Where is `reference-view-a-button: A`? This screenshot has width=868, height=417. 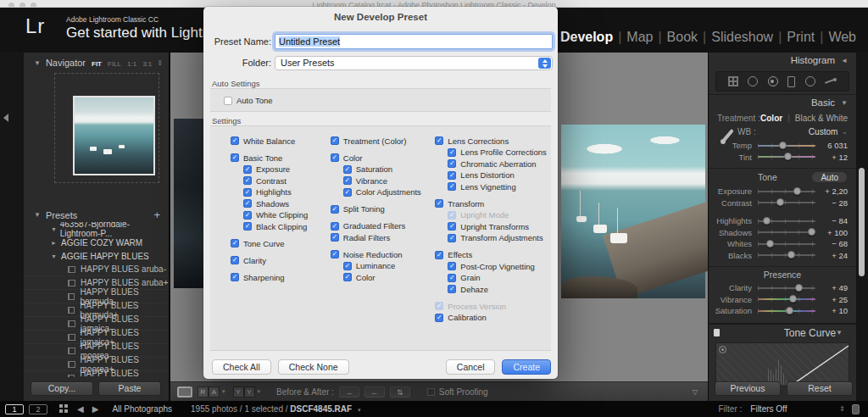 reference-view-a-button: A is located at coordinates (214, 392).